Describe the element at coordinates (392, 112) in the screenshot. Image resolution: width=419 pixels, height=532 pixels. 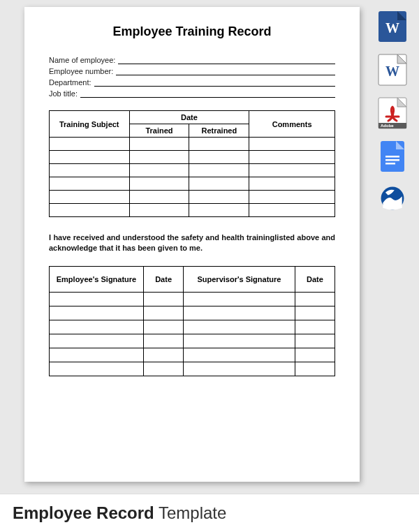
I see `format-icon-column: W W Adobe` at that location.